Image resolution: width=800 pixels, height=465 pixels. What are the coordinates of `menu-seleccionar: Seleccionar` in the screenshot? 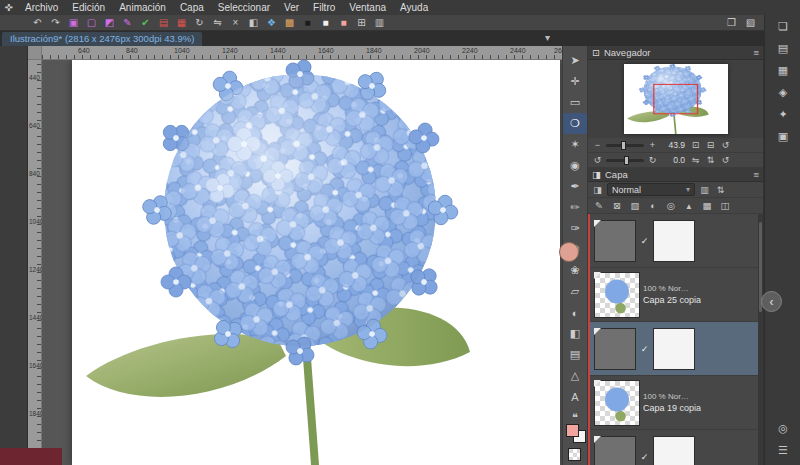 It's located at (244, 8).